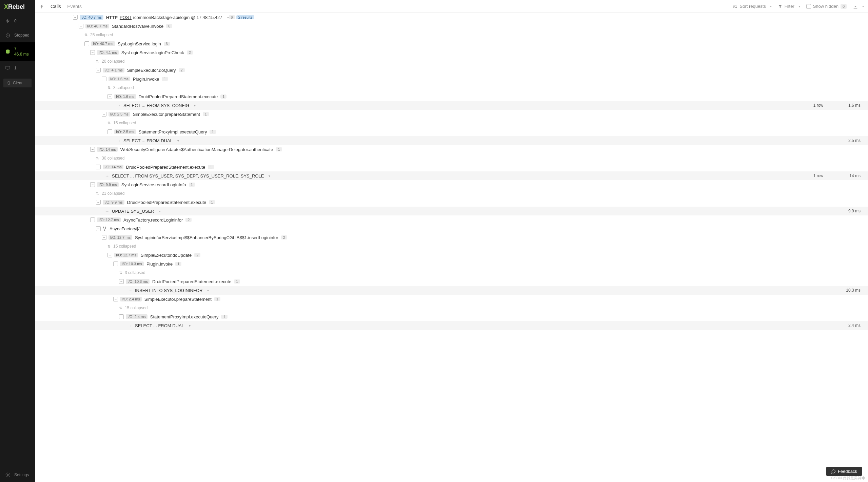 The height and width of the screenshot is (482, 868). I want to click on sql-row: →SELECT ... FROM DUAL▾2.5 ms, so click(452, 141).